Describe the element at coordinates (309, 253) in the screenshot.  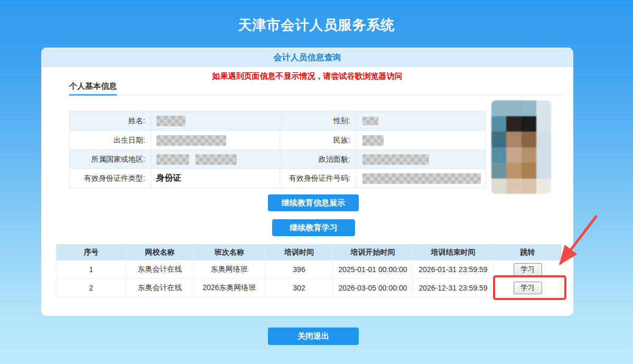
I see `table-header-row: 序号 网校名称 班次名称 培训时间 培训开始时间 培训结束时间 跳转` at that location.